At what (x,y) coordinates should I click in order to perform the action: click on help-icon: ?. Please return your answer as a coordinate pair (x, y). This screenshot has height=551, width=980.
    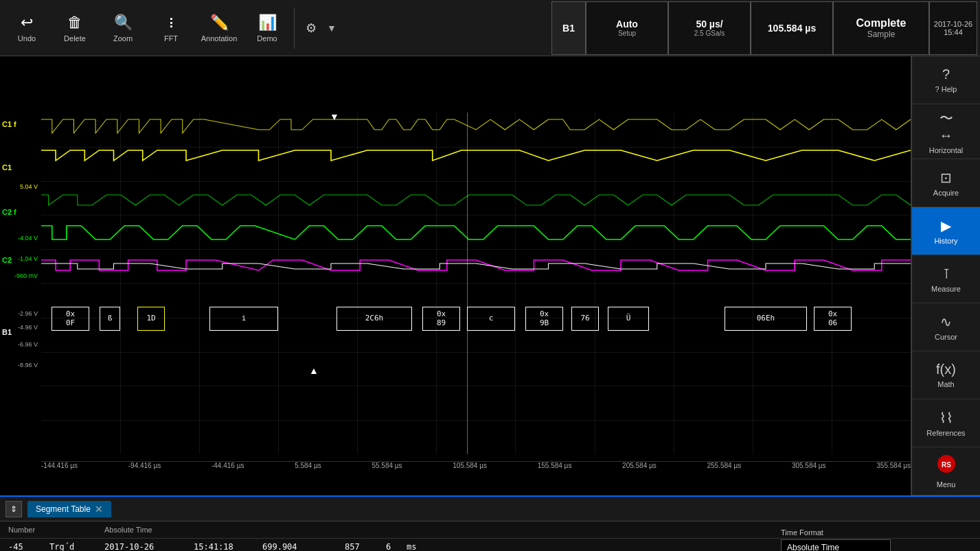
    Looking at the image, I should click on (946, 74).